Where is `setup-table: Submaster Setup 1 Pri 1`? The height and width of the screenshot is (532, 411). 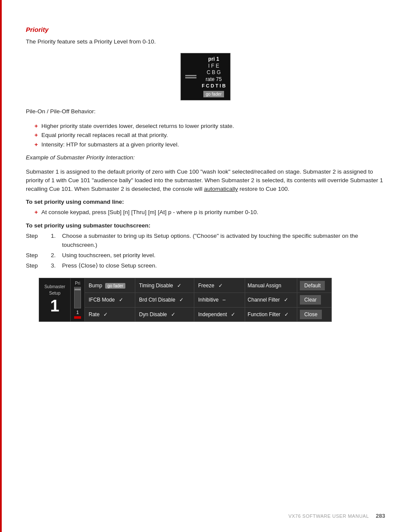 setup-table: Submaster Setup 1 Pri 1 is located at coordinates (185, 300).